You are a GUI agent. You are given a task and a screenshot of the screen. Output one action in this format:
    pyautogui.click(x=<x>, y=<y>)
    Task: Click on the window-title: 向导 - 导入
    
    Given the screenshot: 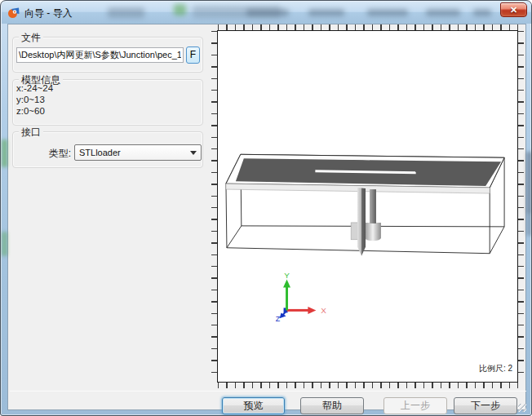 What is the action you would take?
    pyautogui.click(x=49, y=13)
    